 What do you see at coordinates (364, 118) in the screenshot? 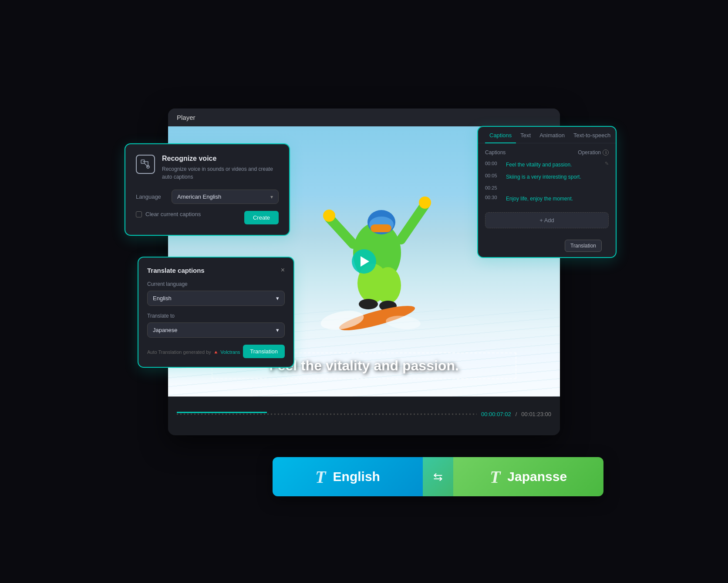
I see `player-header: Player` at bounding box center [364, 118].